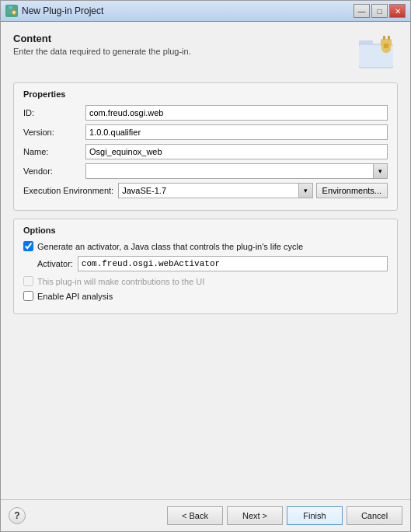  I want to click on exec-env-input, so click(208, 191).